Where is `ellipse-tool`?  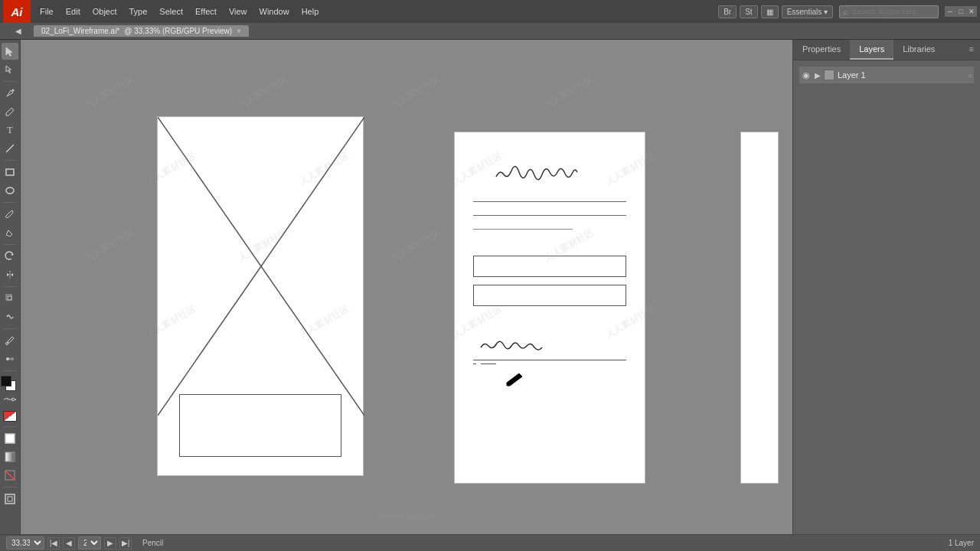 ellipse-tool is located at coordinates (10, 191).